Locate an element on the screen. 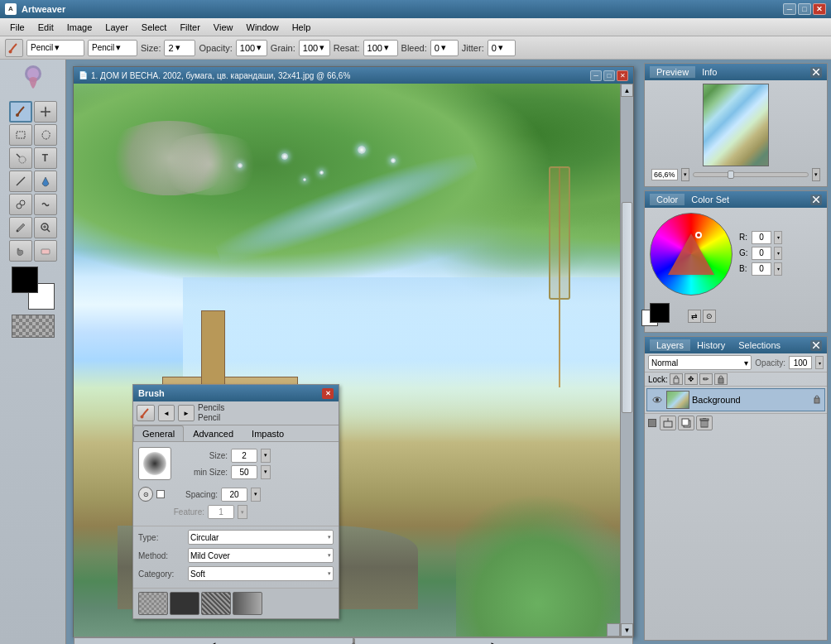 The image size is (831, 644). color-tab-colorset: Color Set is located at coordinates (710, 199).